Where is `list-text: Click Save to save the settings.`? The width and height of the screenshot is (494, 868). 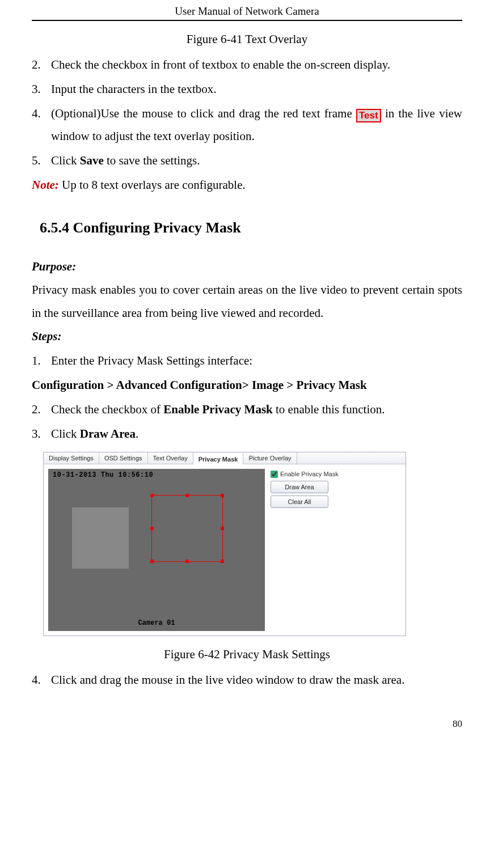 list-text: Click Save to save the settings. is located at coordinates (256, 161).